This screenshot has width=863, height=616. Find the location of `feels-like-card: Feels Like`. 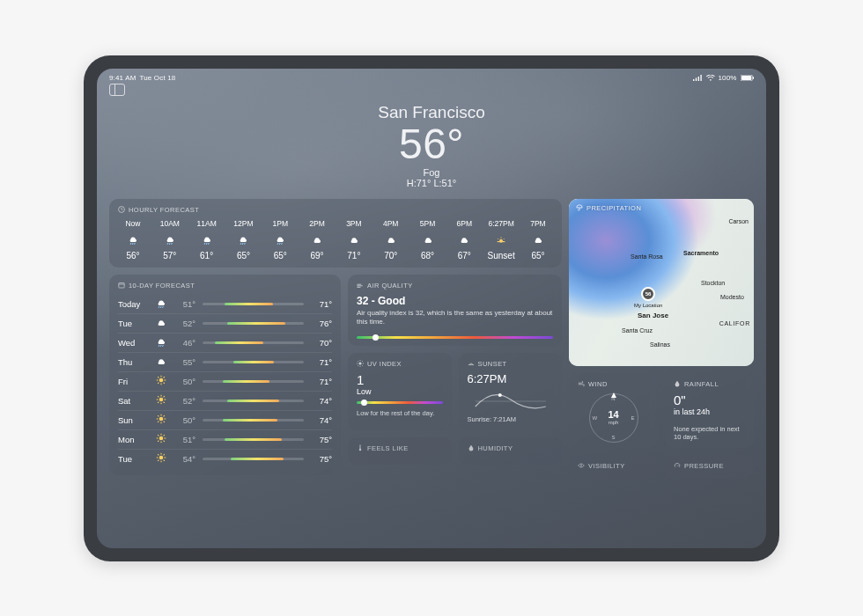

feels-like-card: Feels Like is located at coordinates (400, 451).